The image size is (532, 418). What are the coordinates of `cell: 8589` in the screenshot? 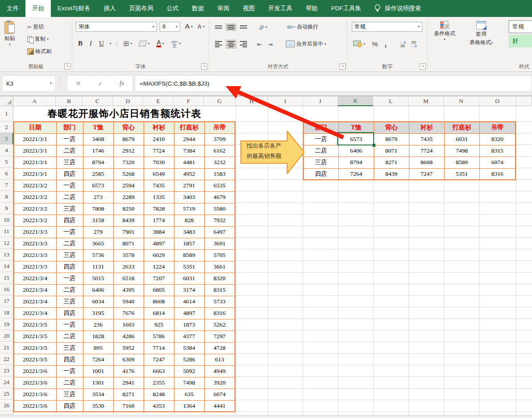 It's located at (189, 255).